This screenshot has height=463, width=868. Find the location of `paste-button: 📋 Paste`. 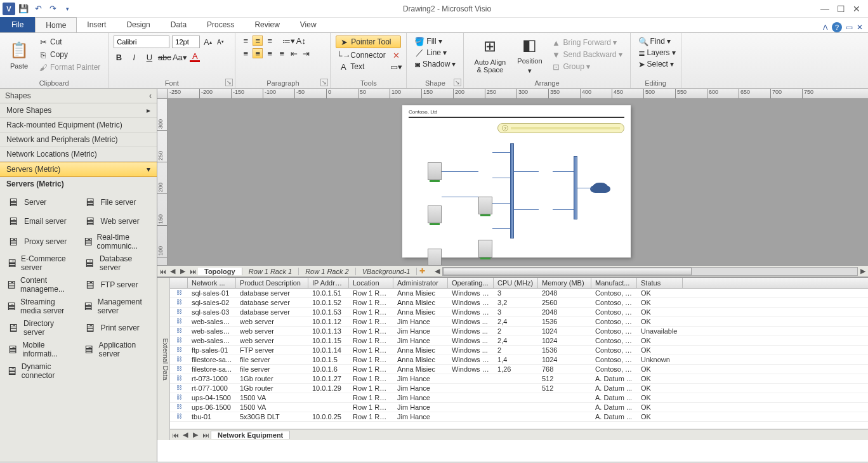

paste-button: 📋 Paste is located at coordinates (19, 55).